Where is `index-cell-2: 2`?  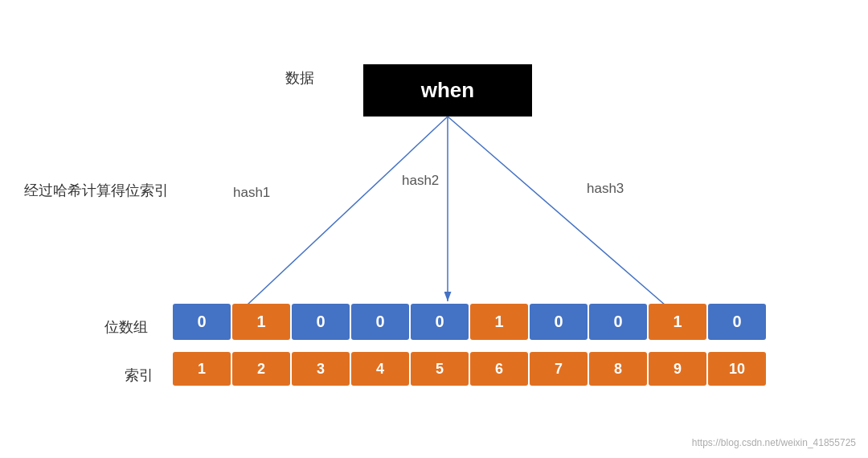
index-cell-2: 2 is located at coordinates (261, 369).